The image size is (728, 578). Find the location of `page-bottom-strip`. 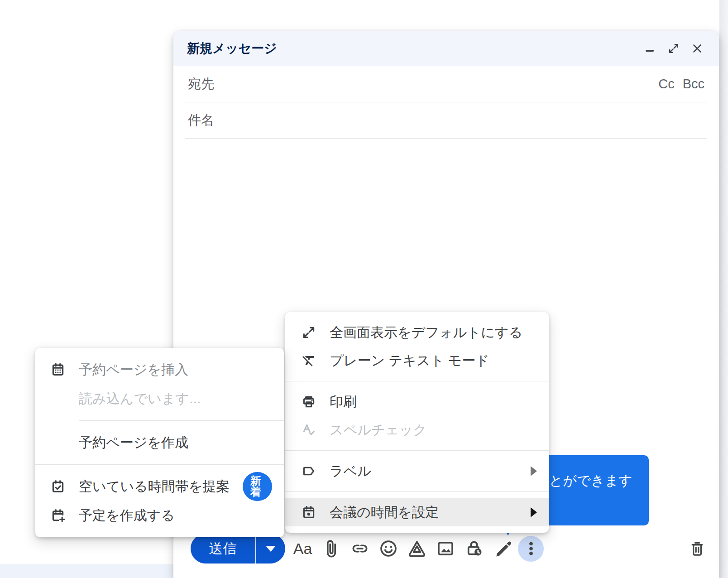

page-bottom-strip is located at coordinates (88, 571).